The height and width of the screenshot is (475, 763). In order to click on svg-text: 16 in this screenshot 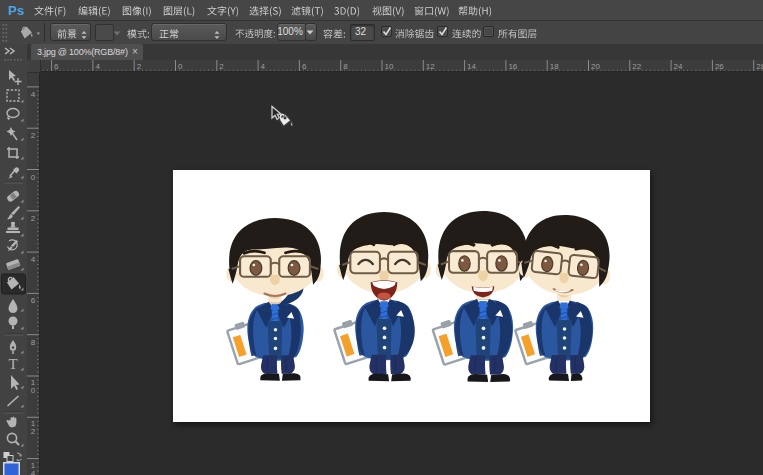, I will do `click(512, 66)`.